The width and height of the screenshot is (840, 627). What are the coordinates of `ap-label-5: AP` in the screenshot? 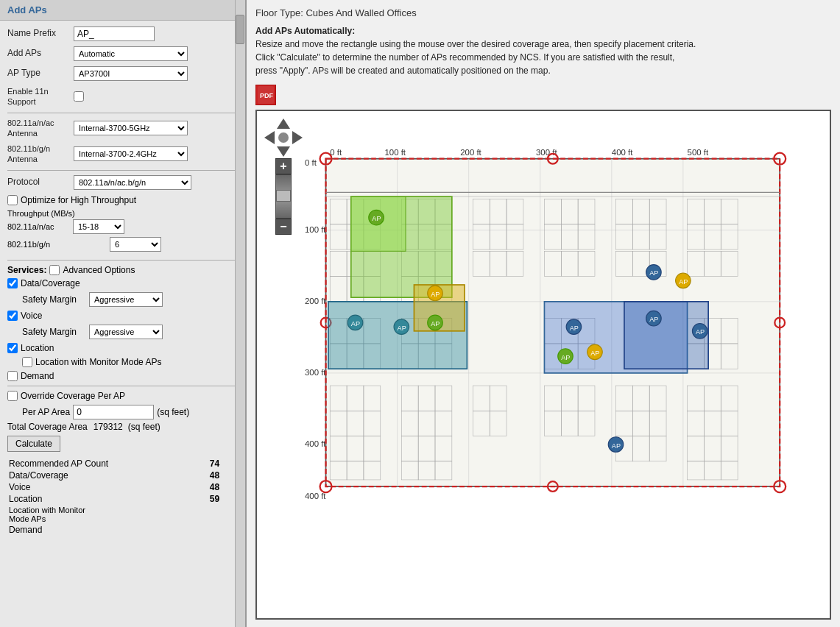 It's located at (616, 446).